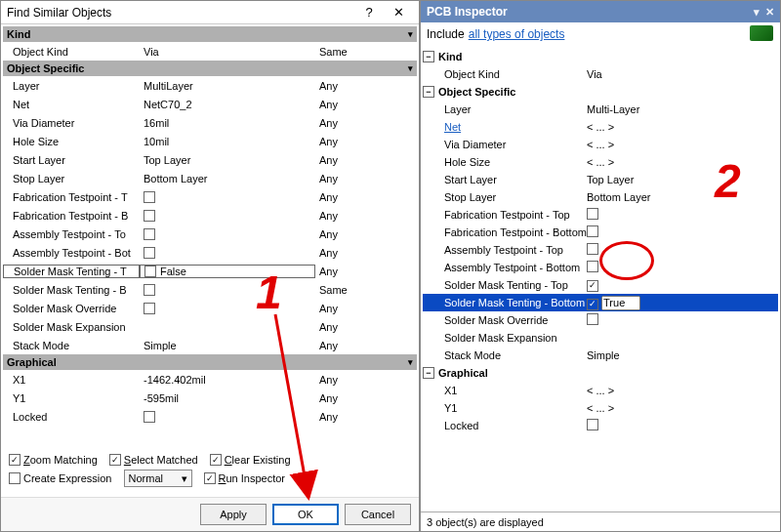 This screenshot has height=532, width=781. Describe the element at coordinates (600, 426) in the screenshot. I see `insp-row: Locked` at that location.